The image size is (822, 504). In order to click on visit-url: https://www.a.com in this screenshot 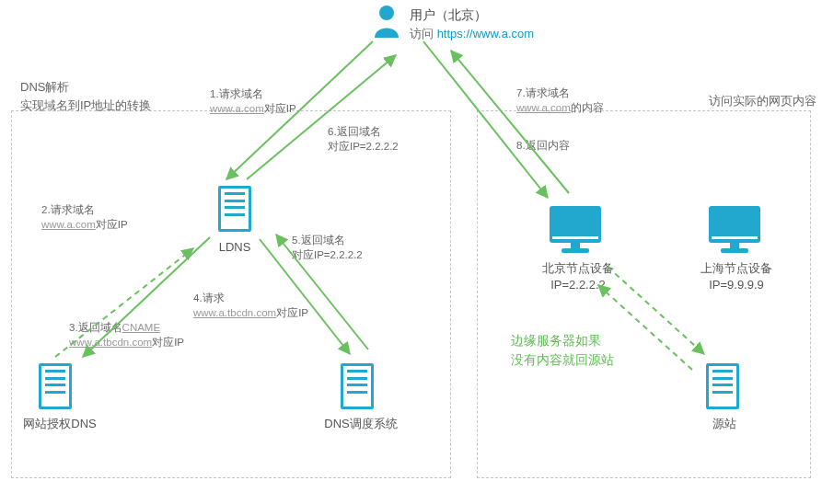, I will do `click(486, 33)`.